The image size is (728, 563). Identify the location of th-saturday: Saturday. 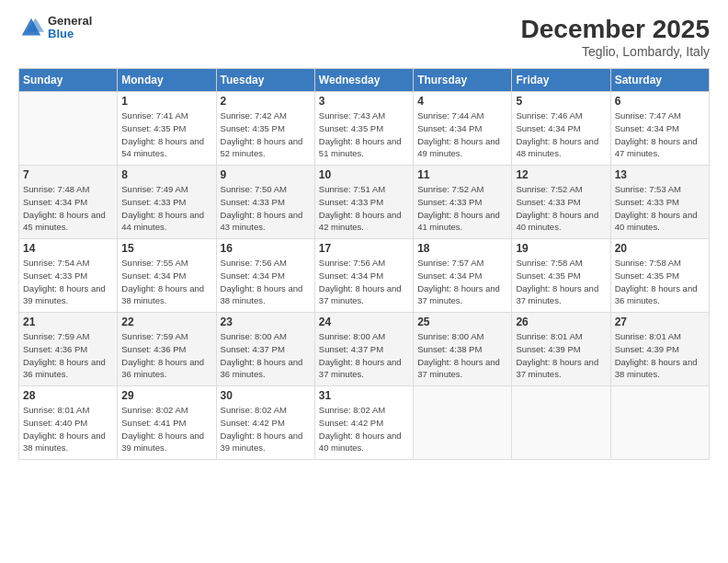
(660, 81).